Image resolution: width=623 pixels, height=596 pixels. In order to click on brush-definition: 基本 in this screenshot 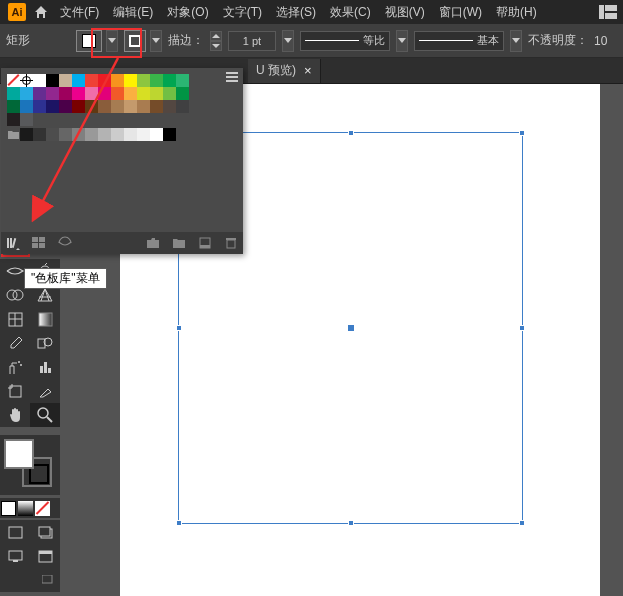, I will do `click(459, 41)`.